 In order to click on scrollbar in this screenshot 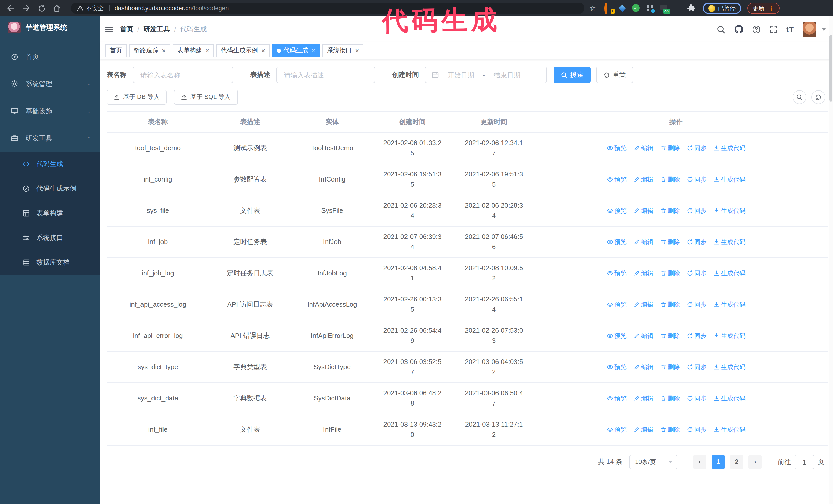, I will do `click(831, 260)`.